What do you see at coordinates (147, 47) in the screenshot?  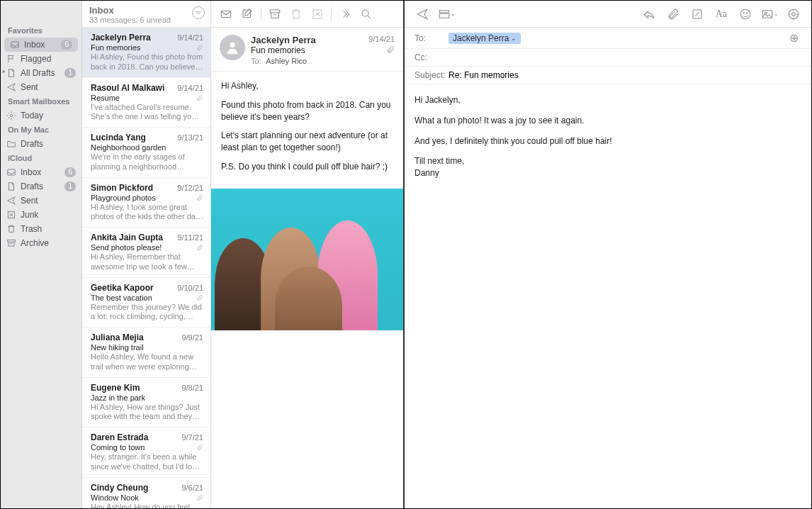 I see `msg-subject: Fun memories` at bounding box center [147, 47].